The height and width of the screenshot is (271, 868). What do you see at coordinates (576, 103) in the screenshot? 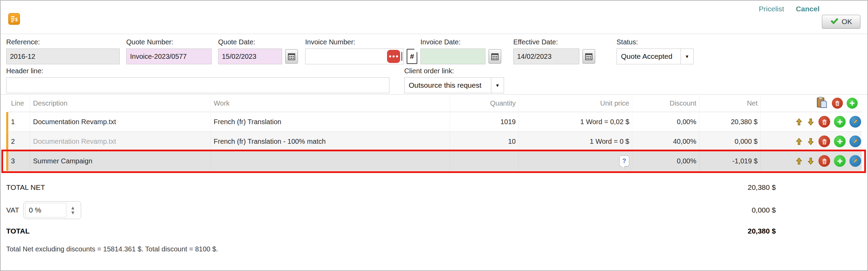
I see `header-unit-price: Unit price` at bounding box center [576, 103].